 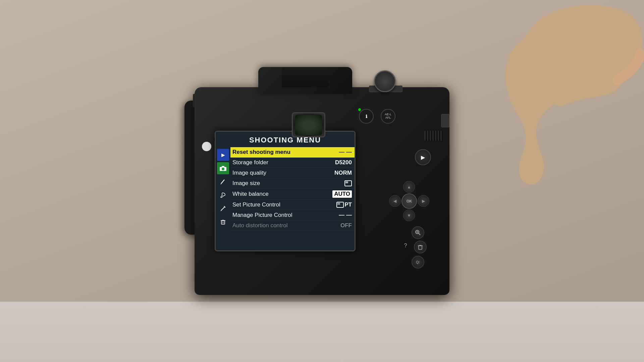 I want to click on dpad-down-button: ▼, so click(x=409, y=215).